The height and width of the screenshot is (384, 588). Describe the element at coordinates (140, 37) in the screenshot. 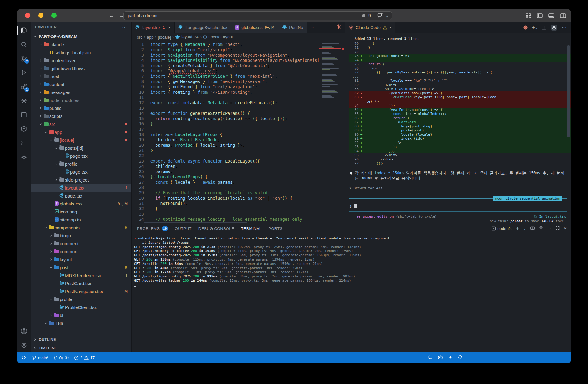

I see `breadcrumb-item: src` at that location.